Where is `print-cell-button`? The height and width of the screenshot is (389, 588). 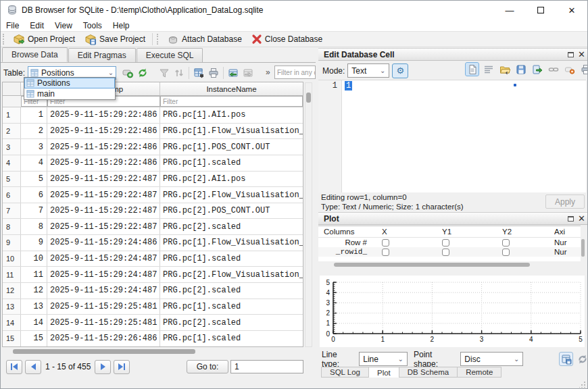
print-cell-button is located at coordinates (584, 69).